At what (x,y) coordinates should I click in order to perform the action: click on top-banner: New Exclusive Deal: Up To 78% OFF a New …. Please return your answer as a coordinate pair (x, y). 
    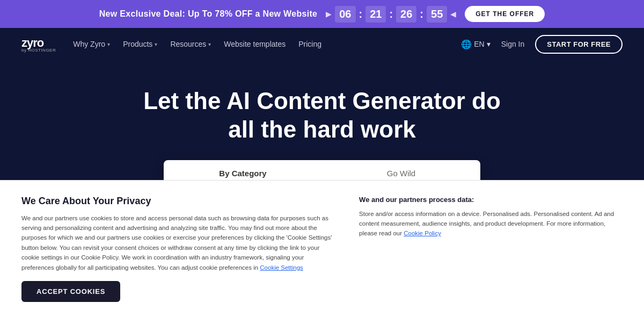
    Looking at the image, I should click on (322, 14).